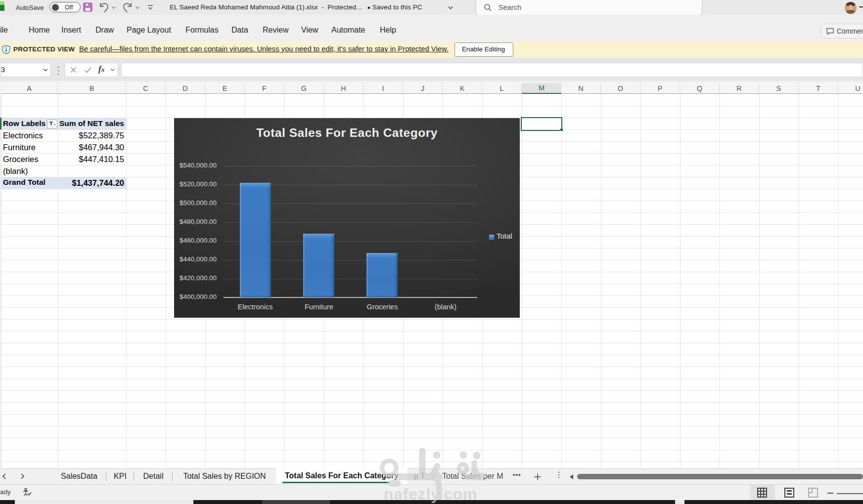 The width and height of the screenshot is (863, 504). What do you see at coordinates (430, 494) in the screenshot?
I see `svg-text: nafezly.com` at bounding box center [430, 494].